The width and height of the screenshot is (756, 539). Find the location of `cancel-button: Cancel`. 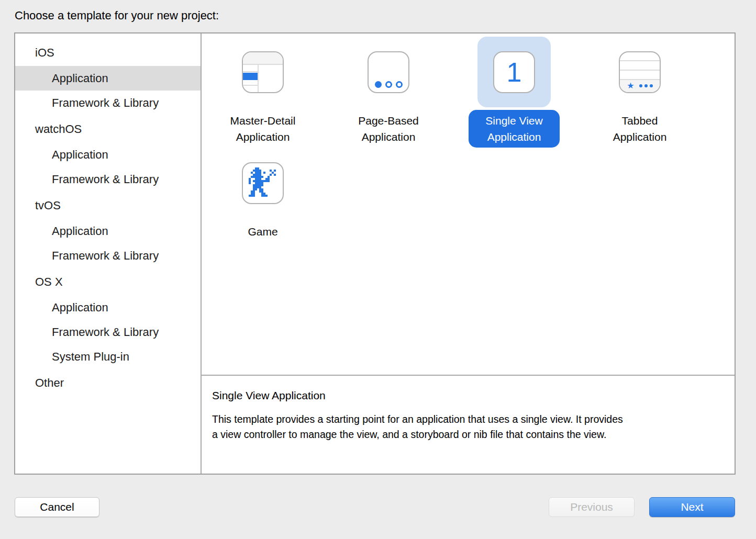

cancel-button: Cancel is located at coordinates (57, 507).